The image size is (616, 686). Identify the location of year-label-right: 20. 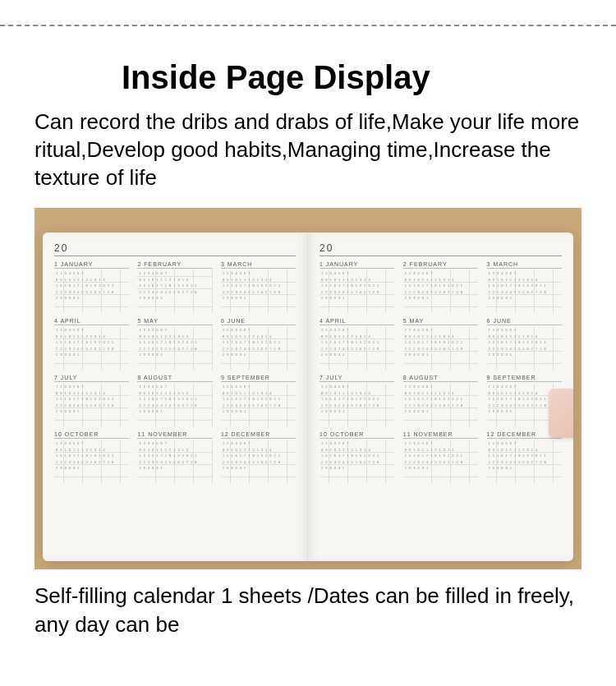
(440, 250).